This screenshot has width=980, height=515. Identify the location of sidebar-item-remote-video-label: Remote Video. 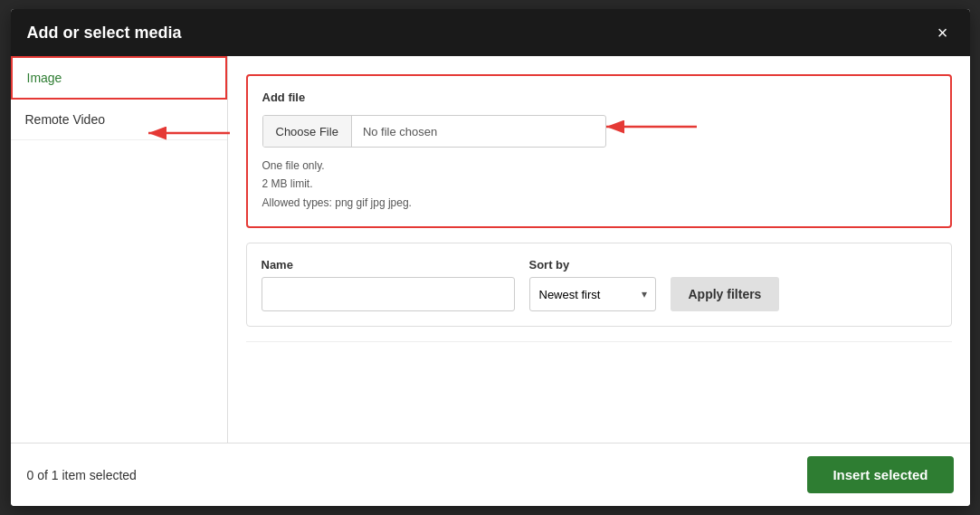
(65, 119).